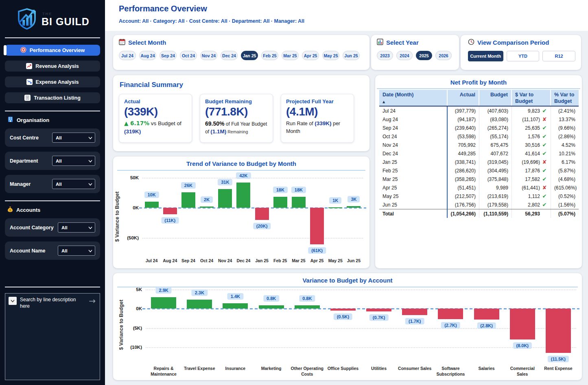 Image resolution: width=588 pixels, height=385 pixels. Describe the element at coordinates (450, 314) in the screenshot. I see `bar-software-subscriptions` at that location.